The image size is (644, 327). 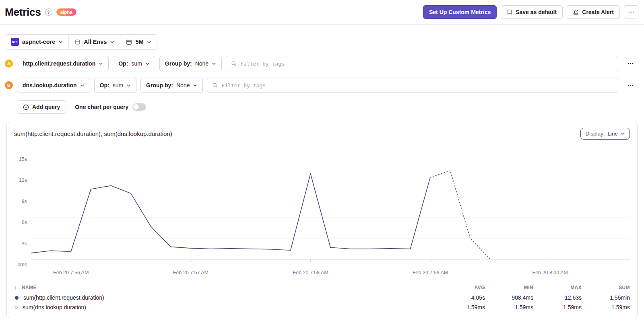 What do you see at coordinates (461, 307) in the screenshot?
I see `series-avg: 1.59ms` at bounding box center [461, 307].